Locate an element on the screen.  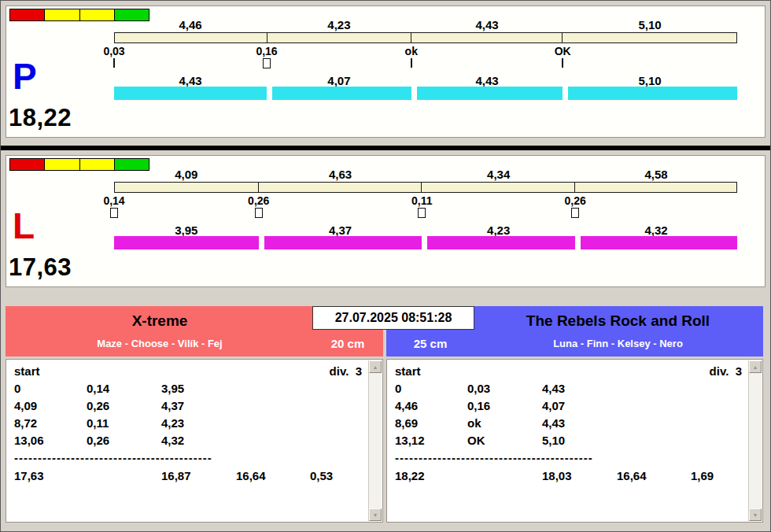
table-cell: 0,03 is located at coordinates (505, 389).